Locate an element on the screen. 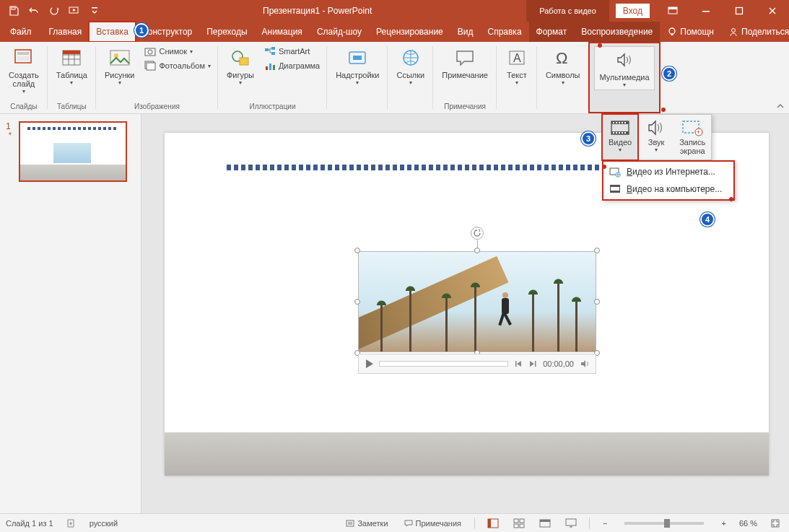  collapse-ribbon-icon is located at coordinates (780, 106).